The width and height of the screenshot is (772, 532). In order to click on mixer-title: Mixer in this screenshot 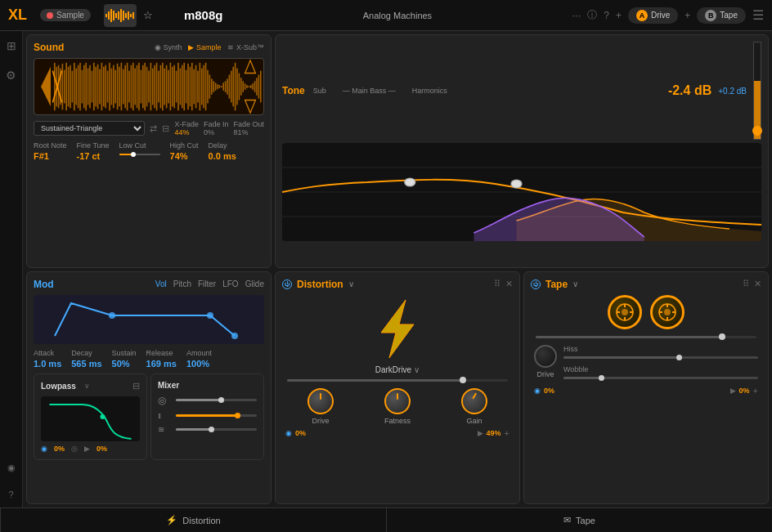, I will do `click(168, 386)`.